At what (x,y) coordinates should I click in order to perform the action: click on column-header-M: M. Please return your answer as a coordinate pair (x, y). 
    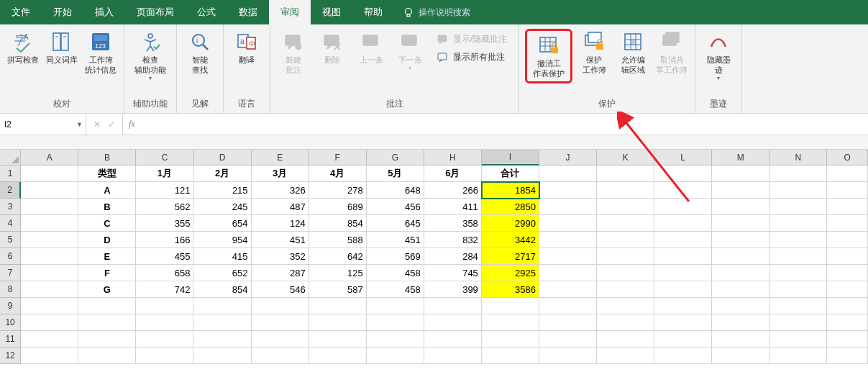
    Looking at the image, I should click on (741, 158).